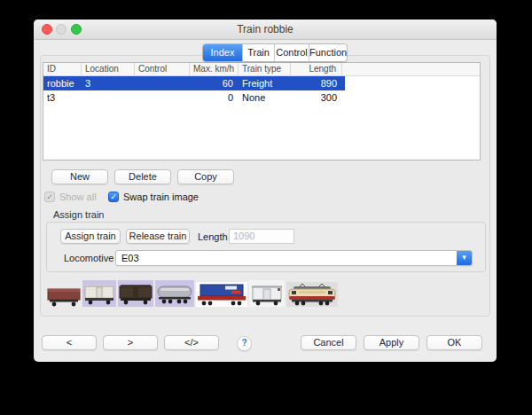  Describe the element at coordinates (130, 342) in the screenshot. I see `footer-nav-buttons: <></>` at that location.